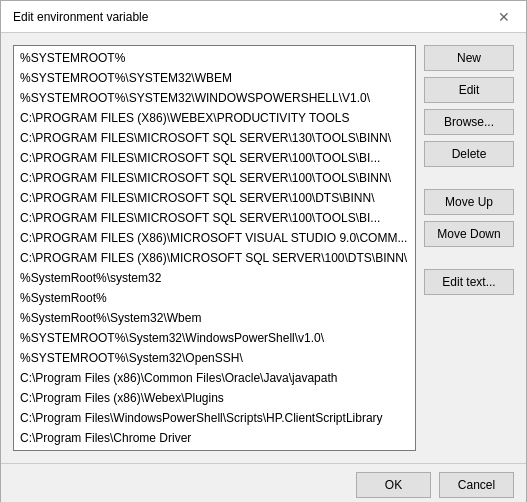  What do you see at coordinates (214, 278) in the screenshot?
I see `list-item: %SystemRoot%\system32` at bounding box center [214, 278].